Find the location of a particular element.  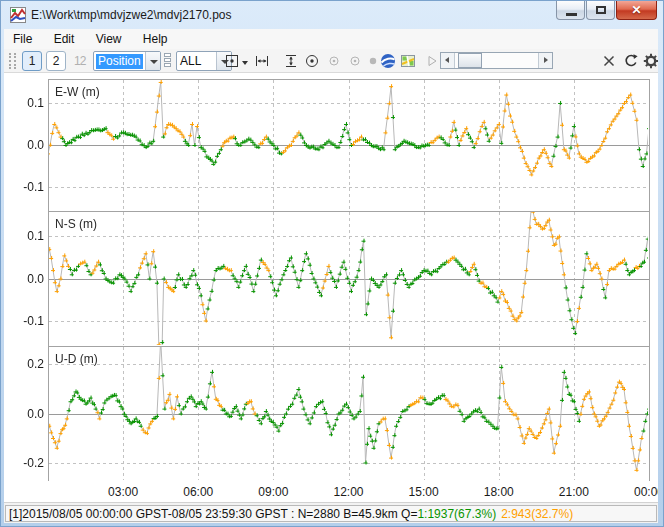

view-2-button: 2 is located at coordinates (56, 61).